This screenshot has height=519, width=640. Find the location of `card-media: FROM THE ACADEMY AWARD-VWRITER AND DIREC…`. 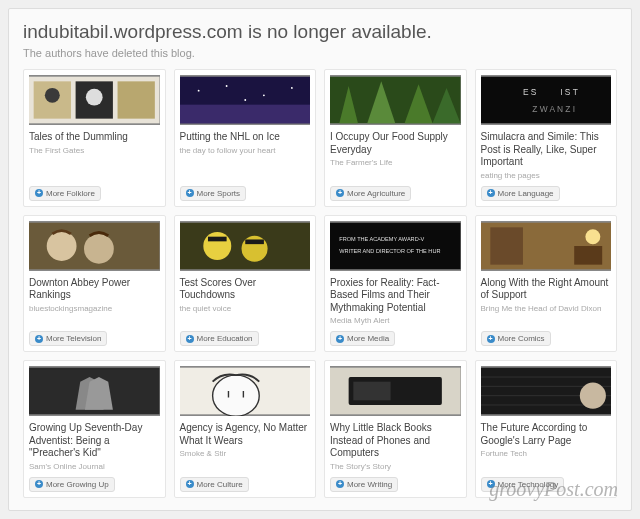

card-media: FROM THE ACADEMY AWARD-VWRITER AND DIREC… is located at coordinates (396, 284).